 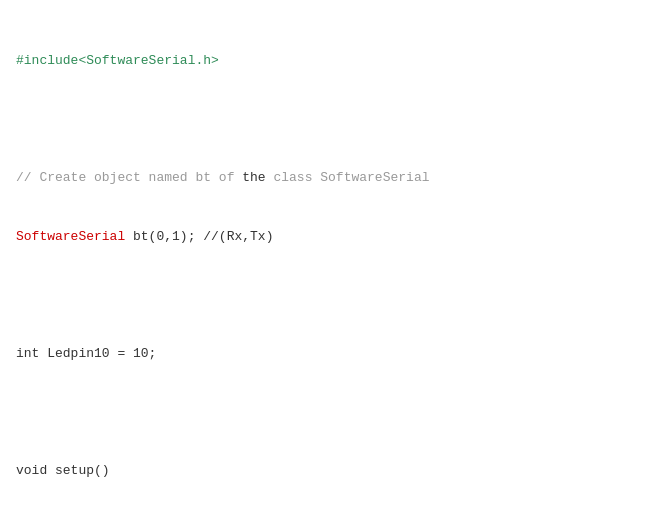 I want to click on preprocessor-directive: #include<SoftwareSerial.h>, so click(x=118, y=60).